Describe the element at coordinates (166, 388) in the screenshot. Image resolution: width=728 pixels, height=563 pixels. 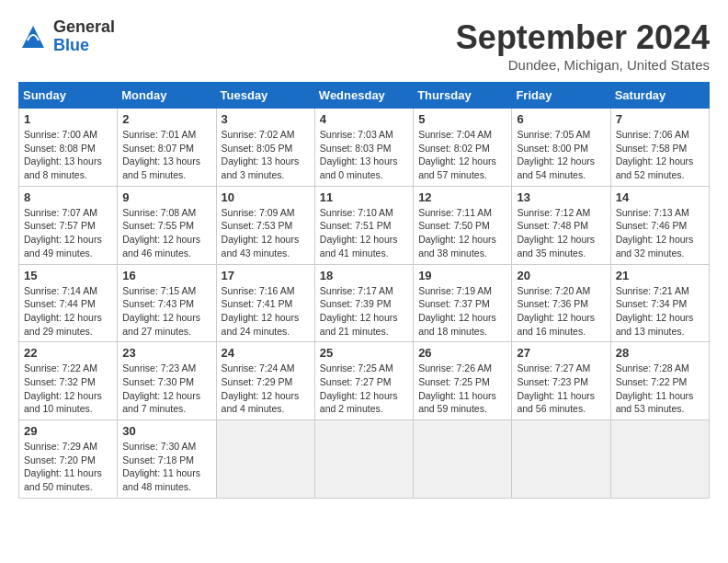
I see `day-info: Sunrise: 7:23 AM Sunset: 7:30 PM Dayligh…` at that location.